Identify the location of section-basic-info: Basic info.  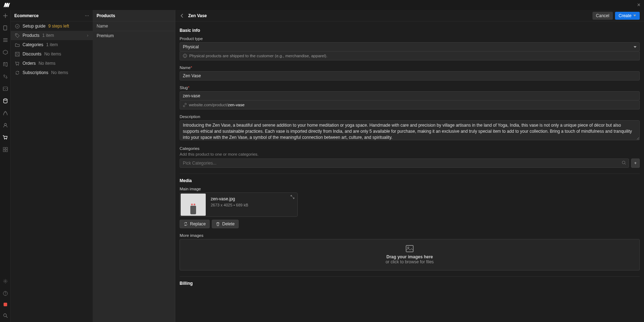
(410, 30).